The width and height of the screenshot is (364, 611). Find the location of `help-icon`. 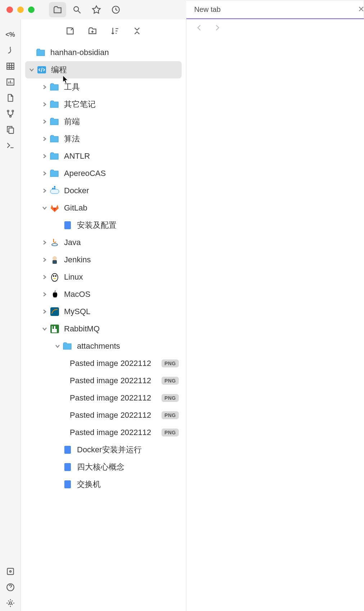

help-icon is located at coordinates (10, 587).